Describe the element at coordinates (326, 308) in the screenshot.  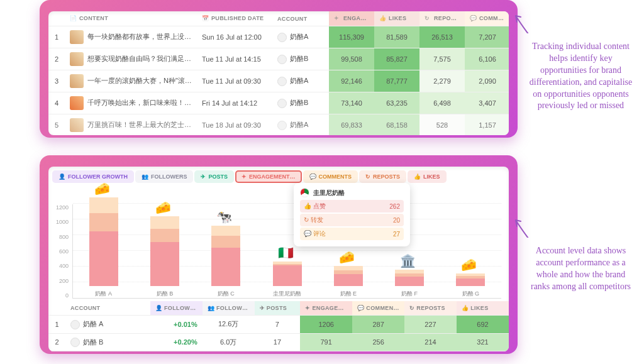
I see `ath-engagement: ✦ ENGAGEM…` at that location.